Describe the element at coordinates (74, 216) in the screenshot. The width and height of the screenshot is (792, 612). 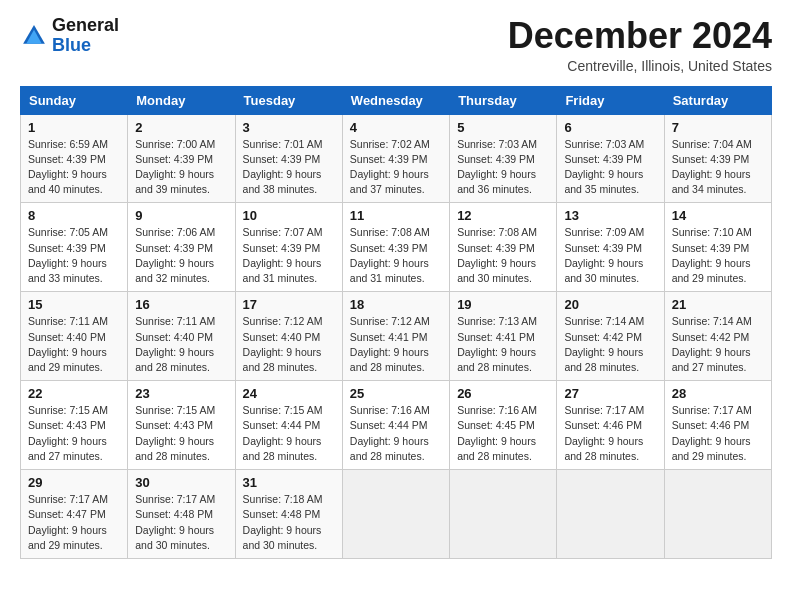
I see `day-number: 8` at that location.